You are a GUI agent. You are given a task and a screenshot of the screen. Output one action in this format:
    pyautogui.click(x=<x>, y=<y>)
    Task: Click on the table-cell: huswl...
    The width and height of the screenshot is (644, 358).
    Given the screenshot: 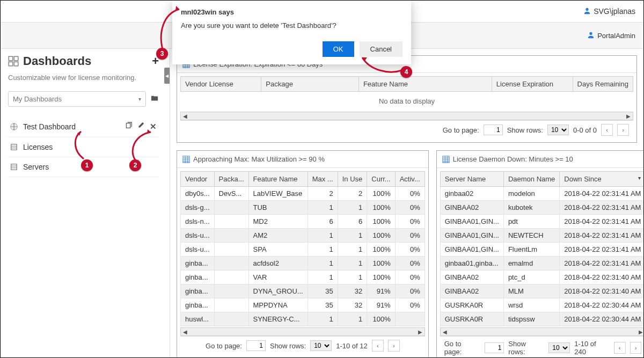 What is the action you would take?
    pyautogui.click(x=197, y=319)
    